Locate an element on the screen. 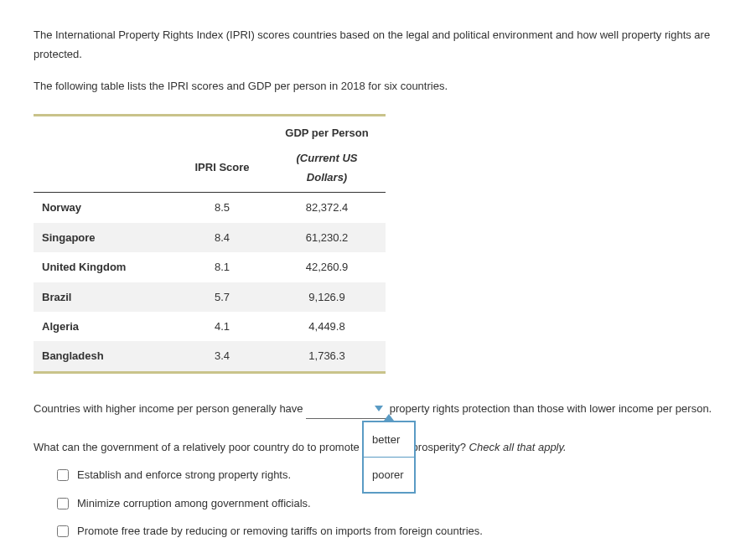 This screenshot has height=543, width=756. gdp-header-line2: (Current US Dollars) is located at coordinates (327, 169).